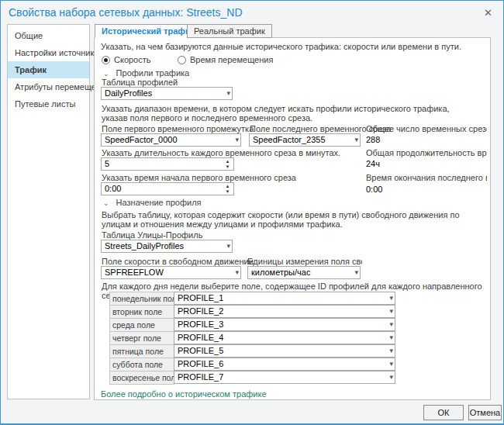 Image resolution: width=504 pixels, height=425 pixels. What do you see at coordinates (146, 73) in the screenshot?
I see `section-traffic-profiles: ⌄ Профили трафика` at bounding box center [146, 73].